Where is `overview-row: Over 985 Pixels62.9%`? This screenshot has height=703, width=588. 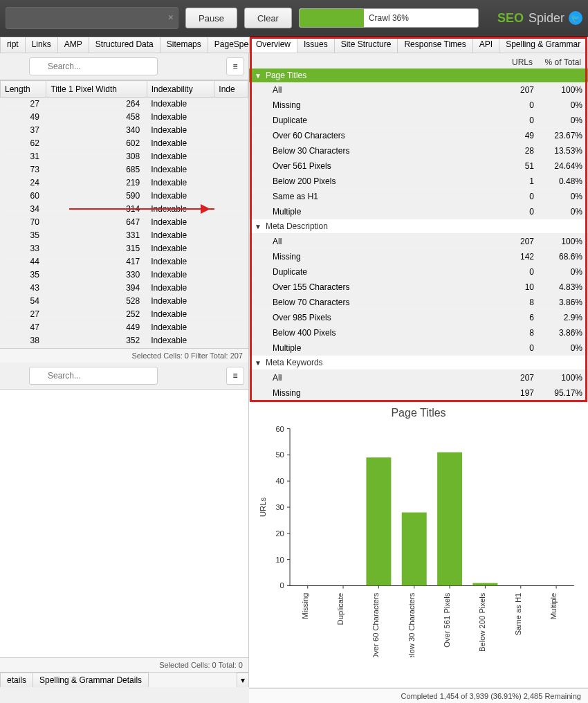
overview-row: Over 985 Pixels62.9% is located at coordinates (419, 318).